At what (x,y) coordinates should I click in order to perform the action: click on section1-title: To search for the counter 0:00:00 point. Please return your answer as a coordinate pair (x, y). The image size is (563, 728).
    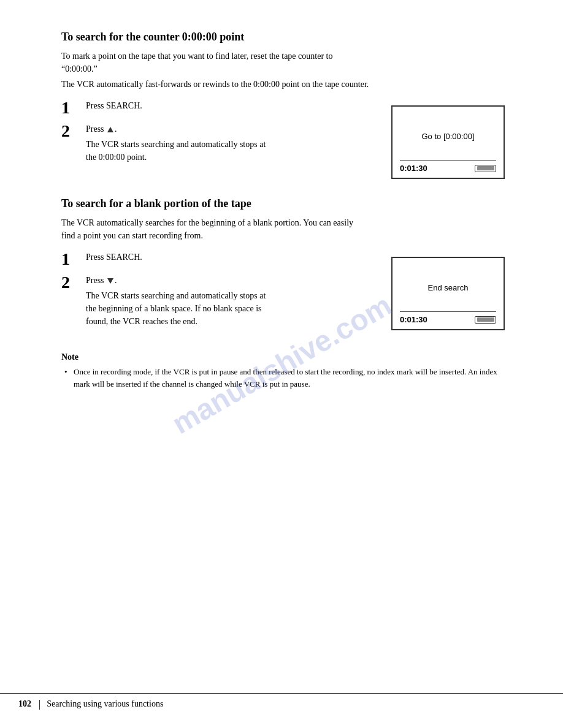
    Looking at the image, I should click on (288, 37).